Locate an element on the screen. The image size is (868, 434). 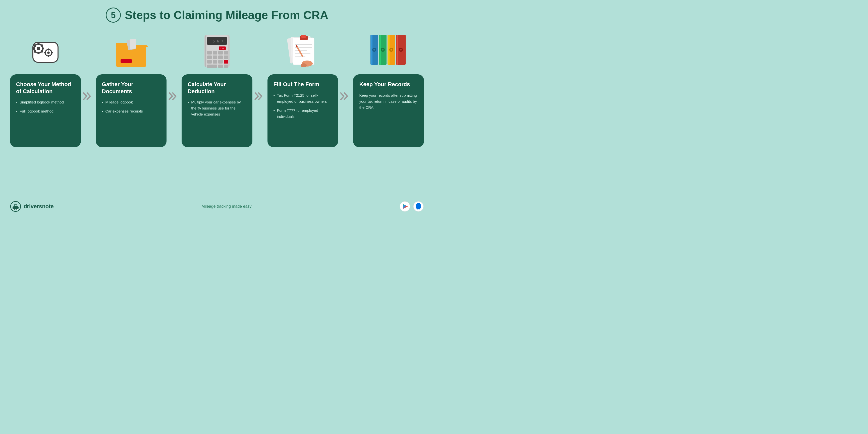
step4-bullet-1: Tax Form T2125 for self-employed or busi… is located at coordinates (303, 98).